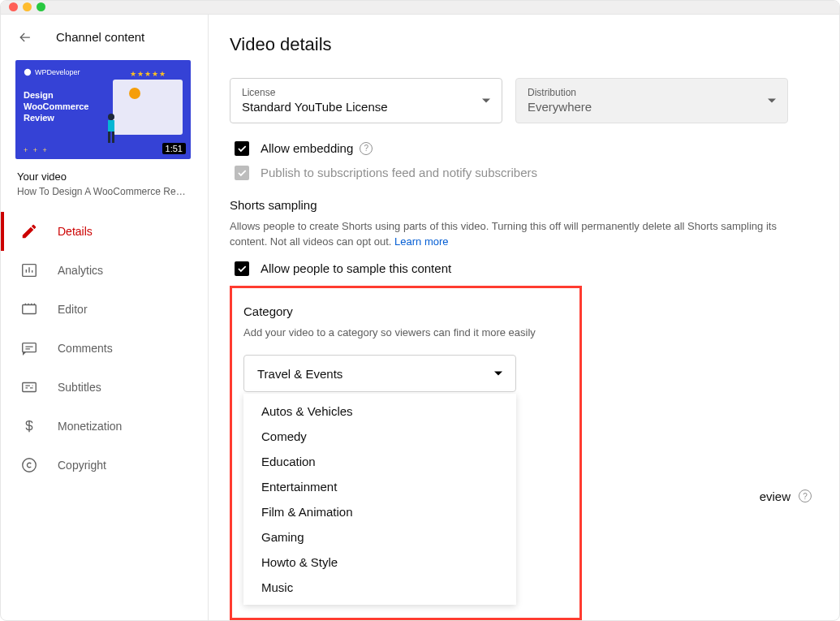 Image resolution: width=840 pixels, height=621 pixels. I want to click on back-arrow-icon, so click(25, 37).